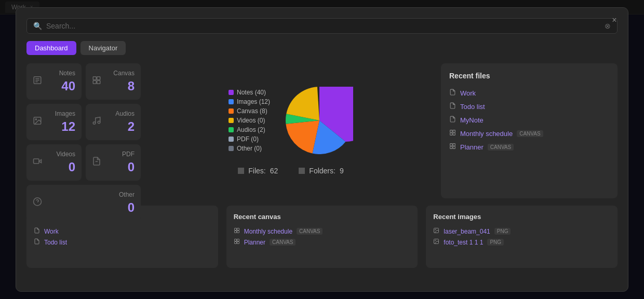 The height and width of the screenshot is (299, 644). Describe the element at coordinates (473, 107) in the screenshot. I see `todolist-link: Todo list` at that location.